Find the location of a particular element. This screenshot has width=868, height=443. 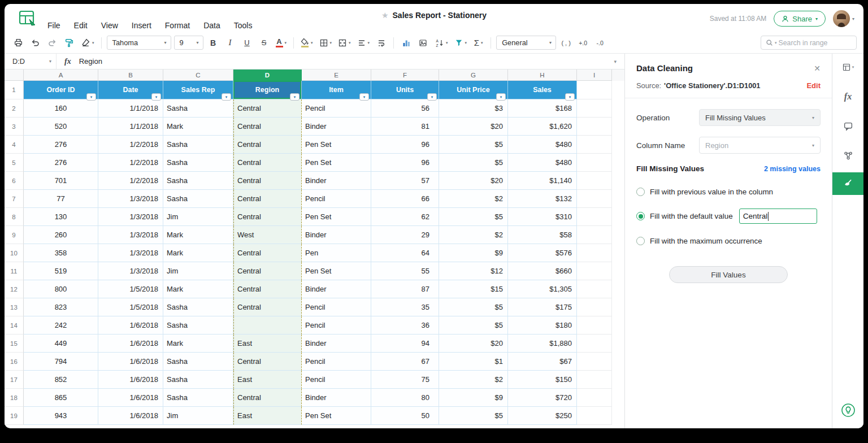

cell-F3: 81 is located at coordinates (405, 127).